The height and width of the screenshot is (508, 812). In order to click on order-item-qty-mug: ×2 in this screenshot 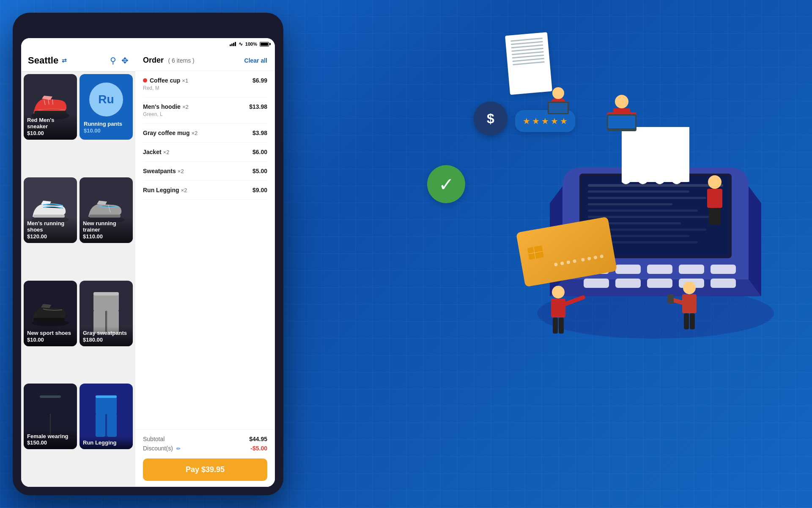, I will do `click(195, 133)`.